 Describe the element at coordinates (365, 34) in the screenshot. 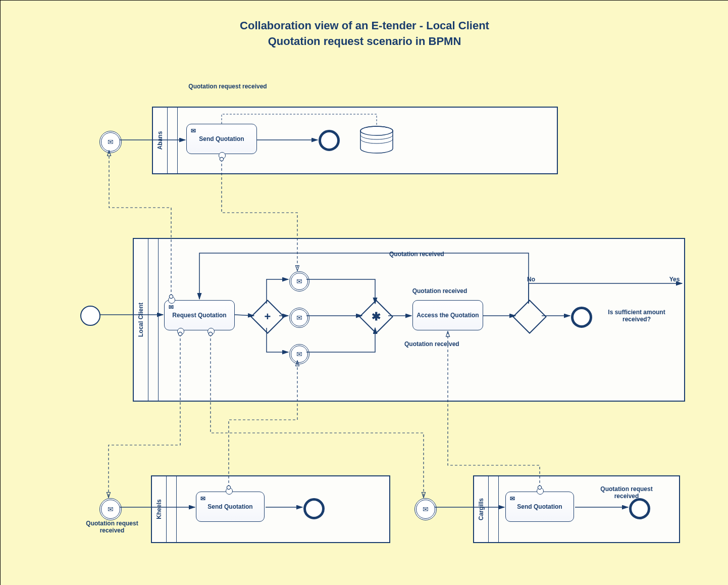

I see `diagram-title: Collaboration view of an E-tender - Loca…` at that location.